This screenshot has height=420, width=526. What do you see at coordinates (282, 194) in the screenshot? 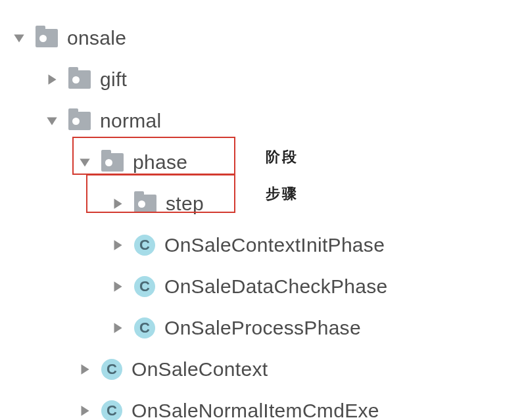
I see `annotation-step: 步骤` at bounding box center [282, 194].